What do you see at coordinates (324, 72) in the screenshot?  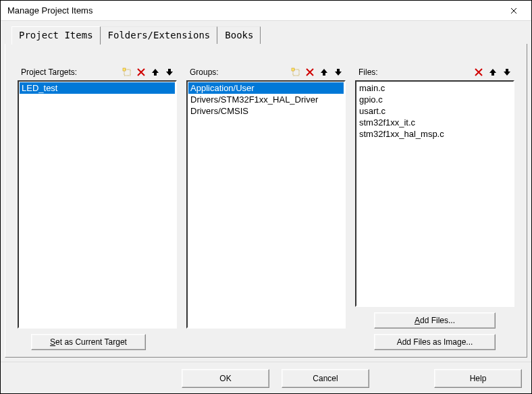 I see `groups-up-icon` at bounding box center [324, 72].